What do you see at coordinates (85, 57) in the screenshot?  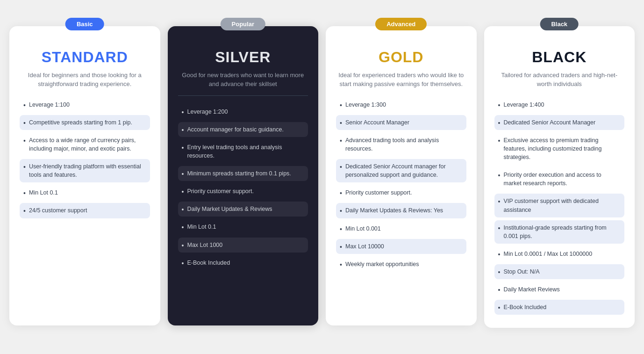 I see `title-standard: STANDARD` at bounding box center [85, 57].